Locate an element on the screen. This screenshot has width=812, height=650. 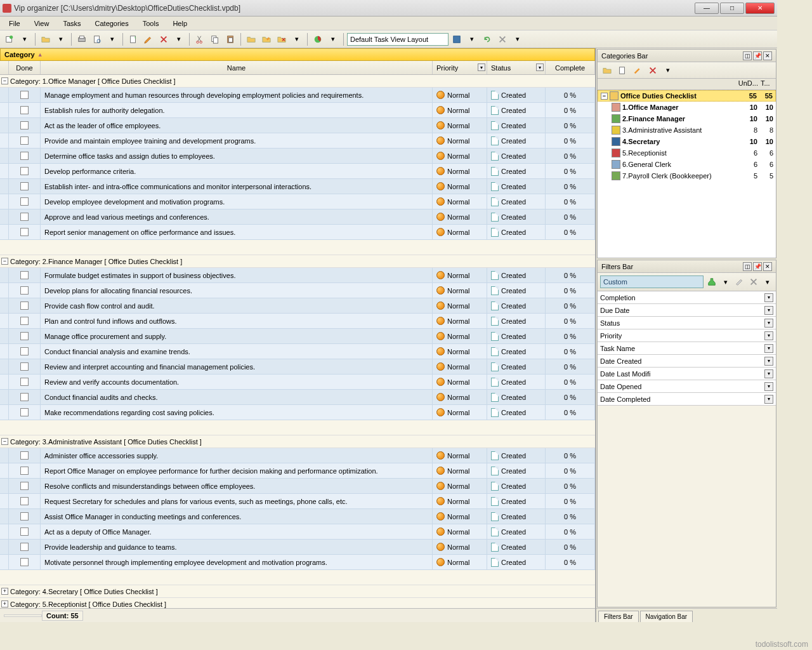
close-button: ✕ is located at coordinates (760, 8).